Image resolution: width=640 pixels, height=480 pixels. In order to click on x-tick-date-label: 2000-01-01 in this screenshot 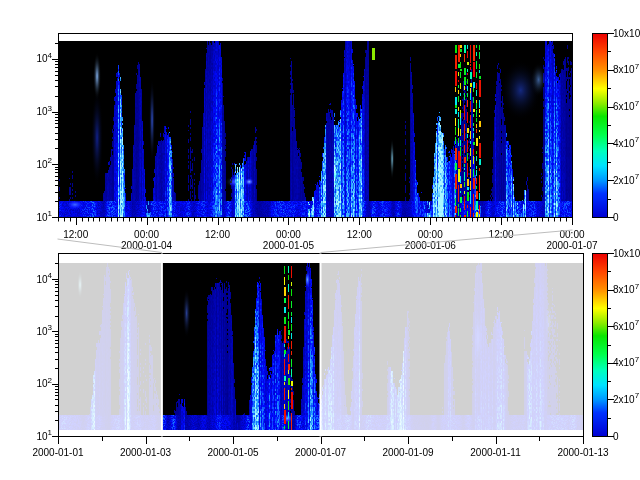, I will do `click(58, 452)`.